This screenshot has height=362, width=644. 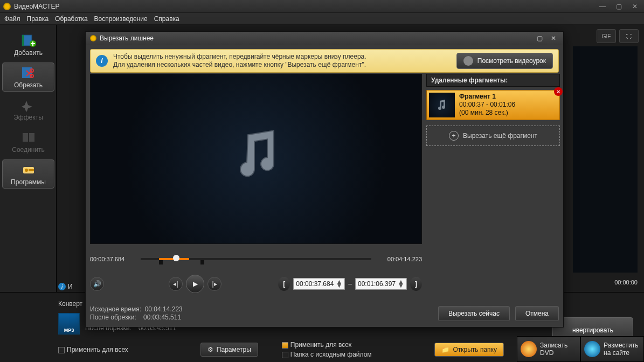 I want to click on globe-icon, so click(x=592, y=349).